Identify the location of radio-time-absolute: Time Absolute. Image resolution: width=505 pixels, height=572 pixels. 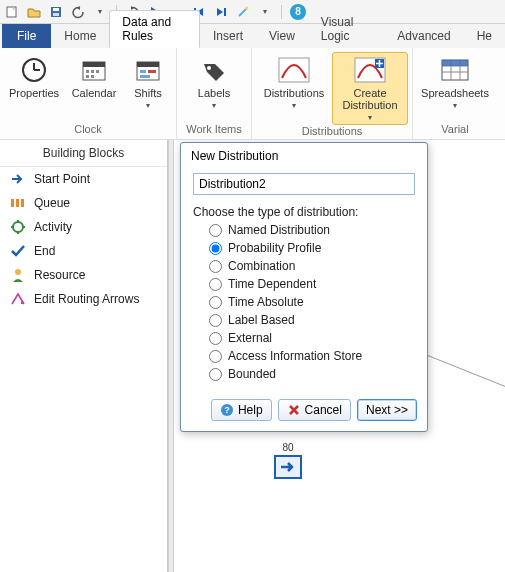
(312, 302).